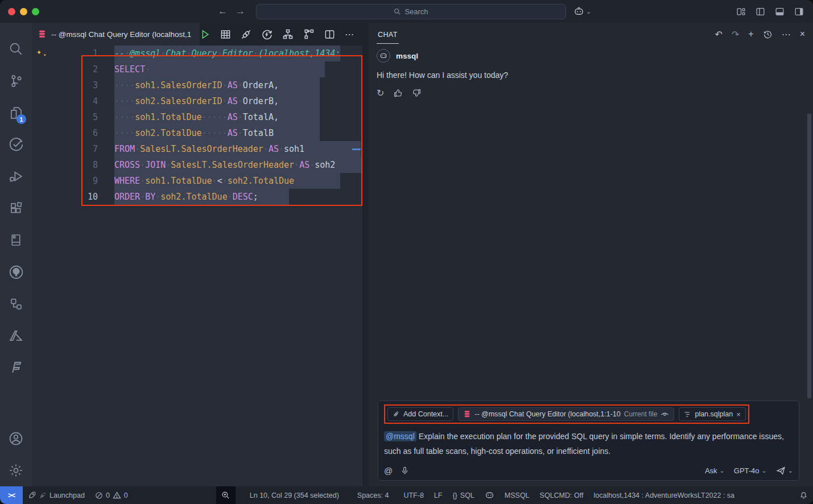  I want to click on agent-name: mssql, so click(407, 56).